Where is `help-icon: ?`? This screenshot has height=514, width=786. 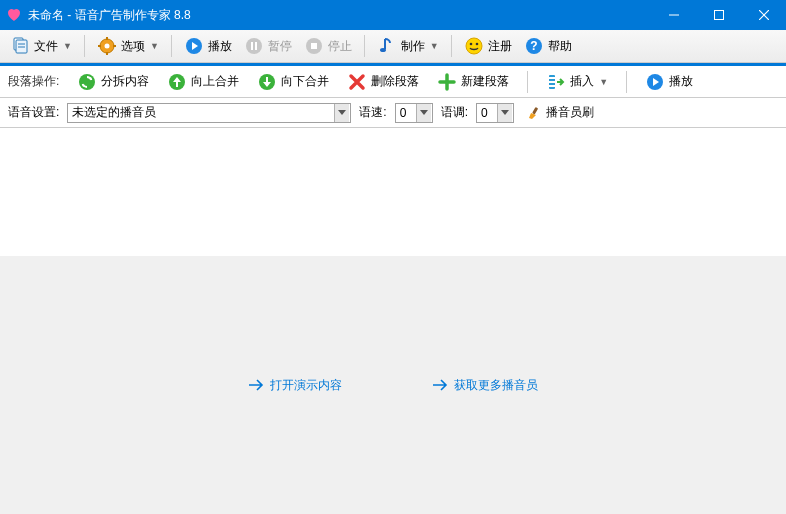 help-icon: ? is located at coordinates (534, 46).